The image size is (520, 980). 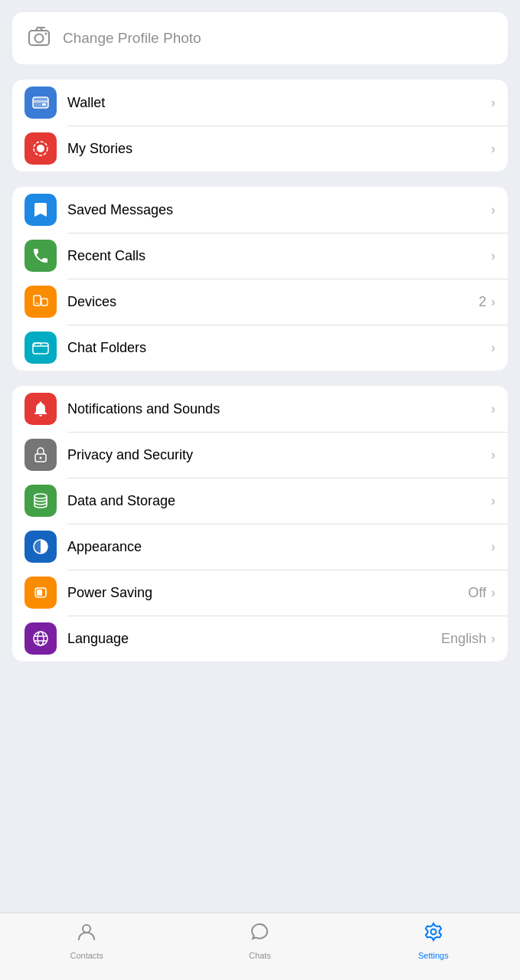 I want to click on devices-value: 2, so click(x=482, y=302).